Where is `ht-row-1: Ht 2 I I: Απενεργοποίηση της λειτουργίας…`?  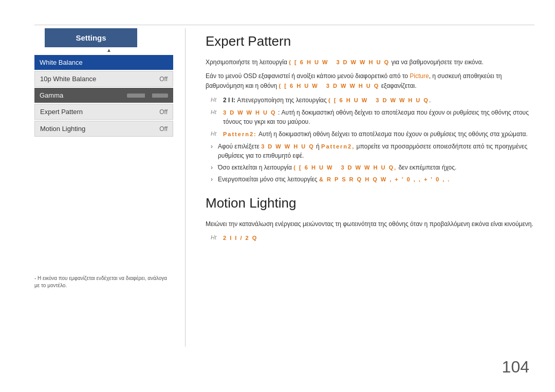 ht-row-1: Ht 2 I I: Απενεργοποίηση της λειτουργίας… is located at coordinates (373, 100).